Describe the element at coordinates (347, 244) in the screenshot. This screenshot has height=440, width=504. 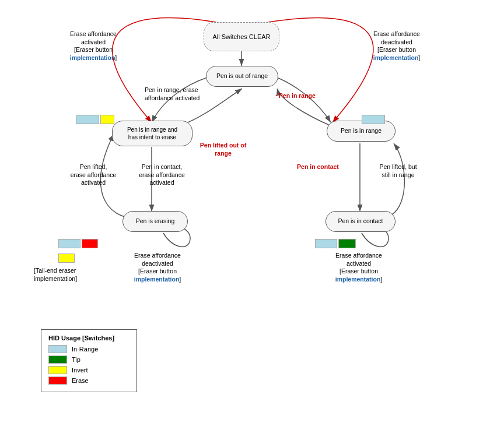
I see `bar-tip-contact` at that location.